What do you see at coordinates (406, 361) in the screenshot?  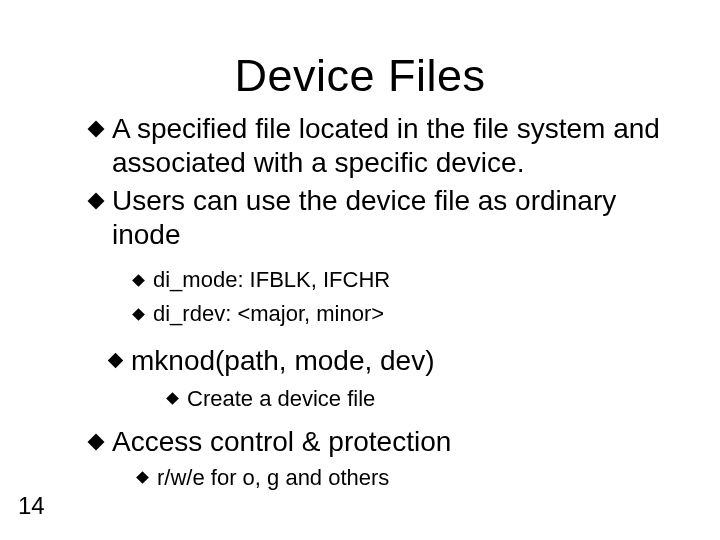 I see `bullet-text: mknod(path, mode, dev)` at bounding box center [406, 361].